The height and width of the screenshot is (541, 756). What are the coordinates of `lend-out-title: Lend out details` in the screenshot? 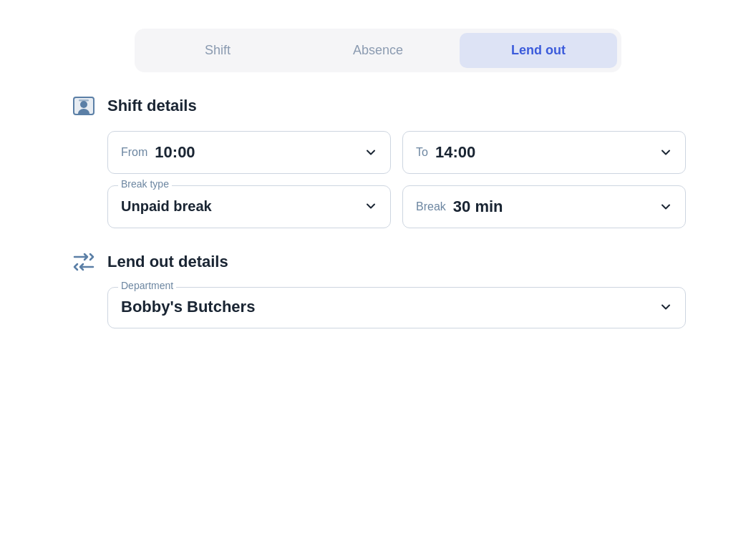 It's located at (168, 262).